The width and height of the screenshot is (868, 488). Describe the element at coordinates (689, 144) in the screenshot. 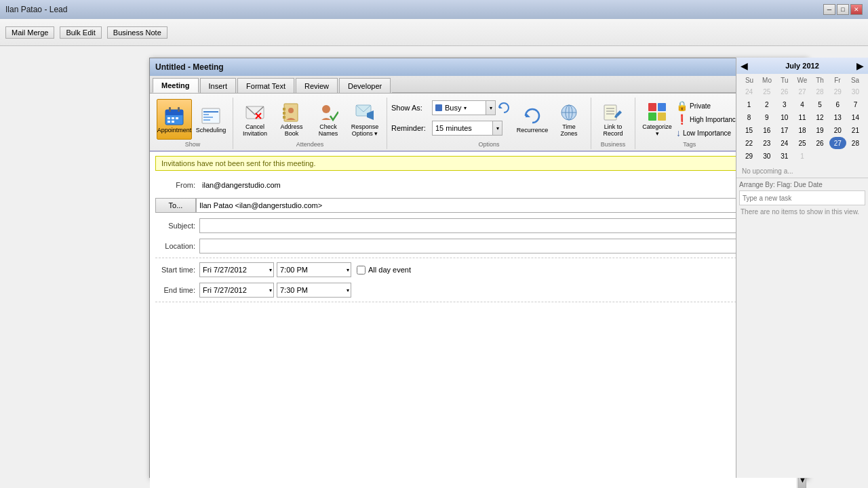

I see `tags-group-label: Tags` at that location.